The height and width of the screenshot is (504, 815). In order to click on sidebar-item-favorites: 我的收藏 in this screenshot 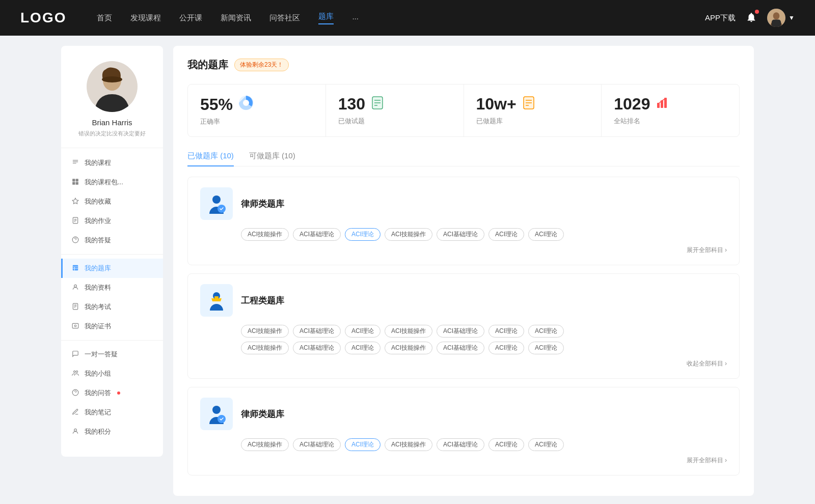, I will do `click(112, 202)`.